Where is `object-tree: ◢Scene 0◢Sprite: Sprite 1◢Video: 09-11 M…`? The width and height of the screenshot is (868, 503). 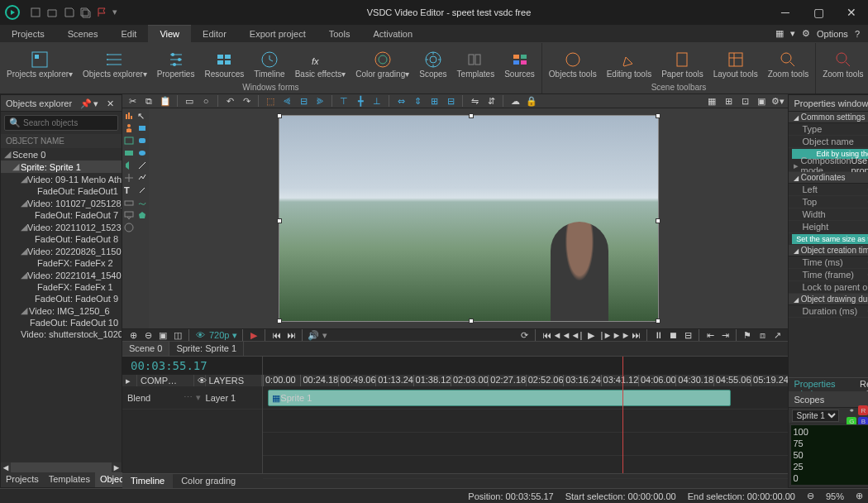
object-tree: ◢Scene 0◢Sprite: Sprite 1◢Video: 09-11 M… is located at coordinates (61, 305).